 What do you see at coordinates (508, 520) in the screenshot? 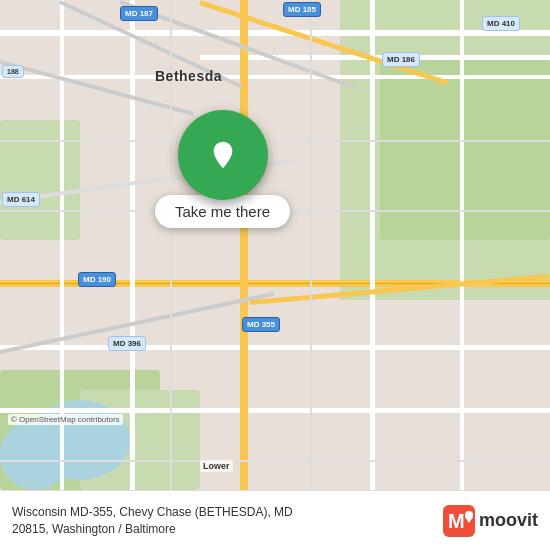
I see `moovit-text: moovit` at bounding box center [508, 520].